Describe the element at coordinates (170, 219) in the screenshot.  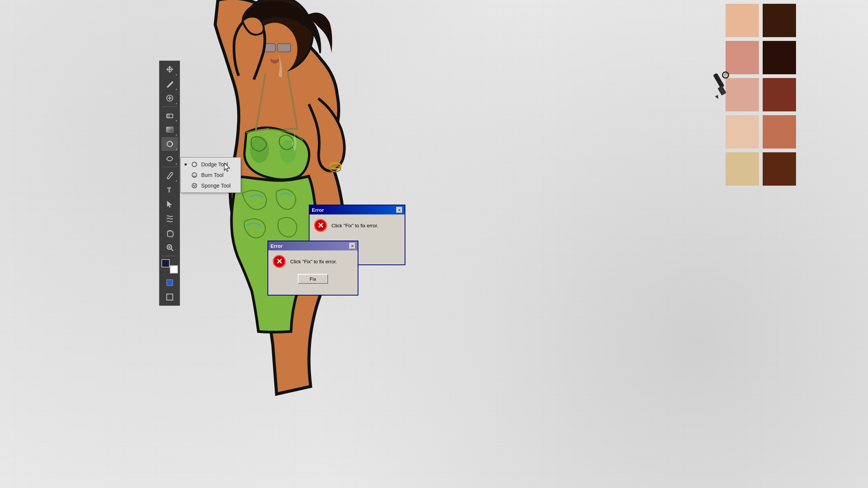
I see `tool-warp` at that location.